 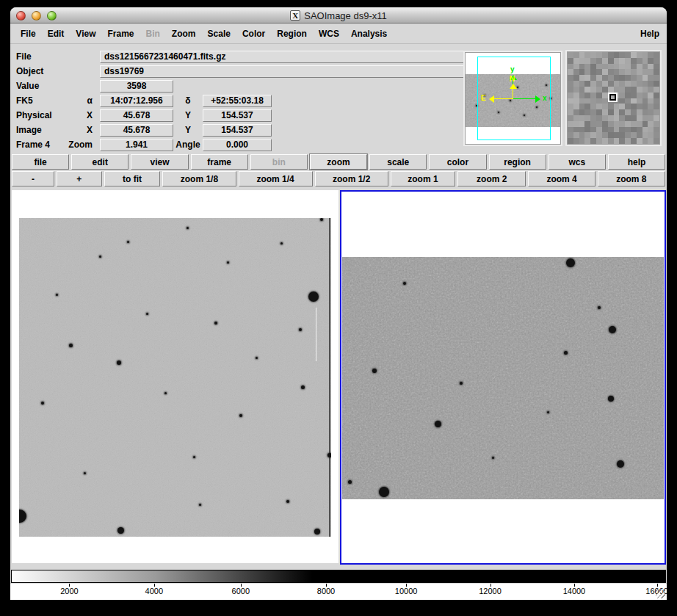 I want to click on coordinate-readout: File dss1215667231460471.fits.gz Object …, so click(x=241, y=101).